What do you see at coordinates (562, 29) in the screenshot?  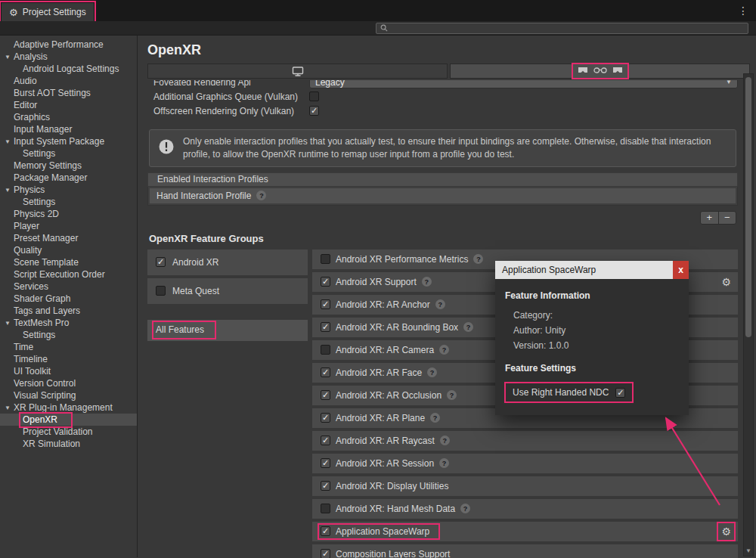 I see `search-field` at bounding box center [562, 29].